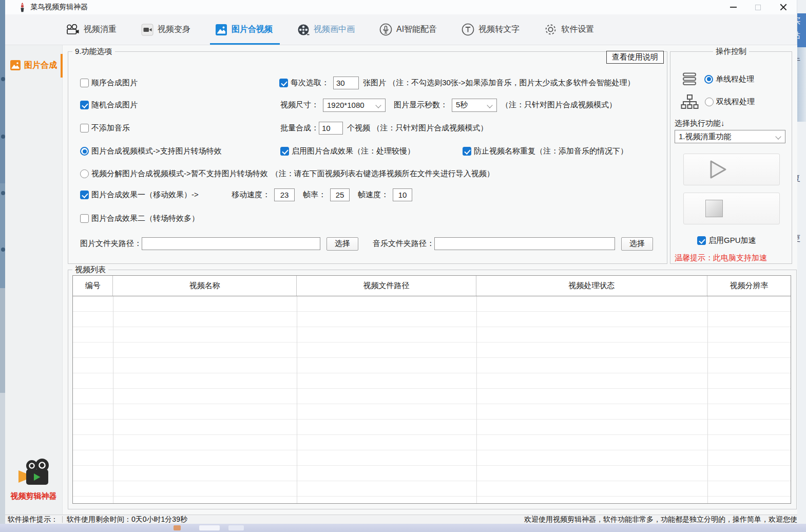 The width and height of the screenshot is (806, 532). I want to click on seconds-select: 5秒, so click(474, 105).